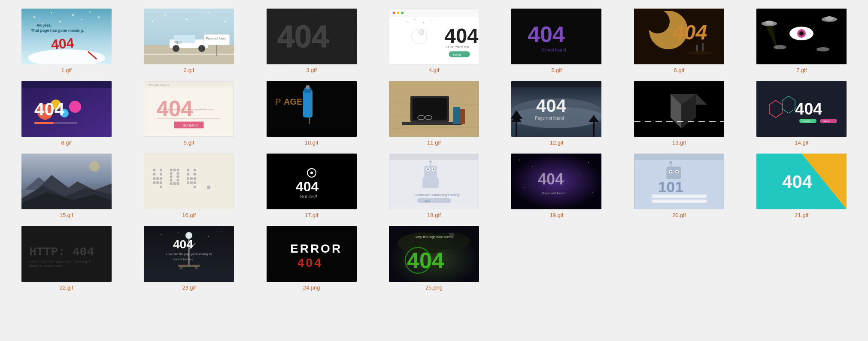 This screenshot has height=341, width=868. What do you see at coordinates (801, 181) in the screenshot?
I see `thumbnail-21: 404` at bounding box center [801, 181].